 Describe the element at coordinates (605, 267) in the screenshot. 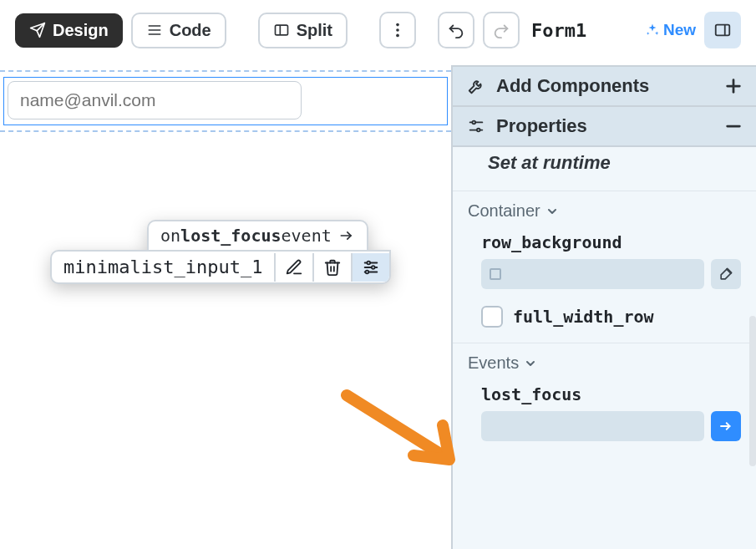

I see `container-section: Container row_background full_width_row` at that location.